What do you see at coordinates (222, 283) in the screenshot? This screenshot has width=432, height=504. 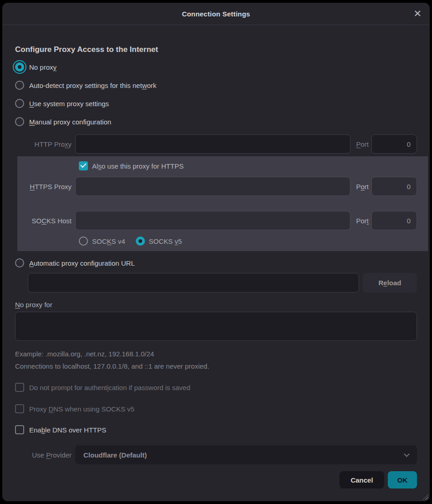 I see `auto-url-row: Reload` at bounding box center [222, 283].